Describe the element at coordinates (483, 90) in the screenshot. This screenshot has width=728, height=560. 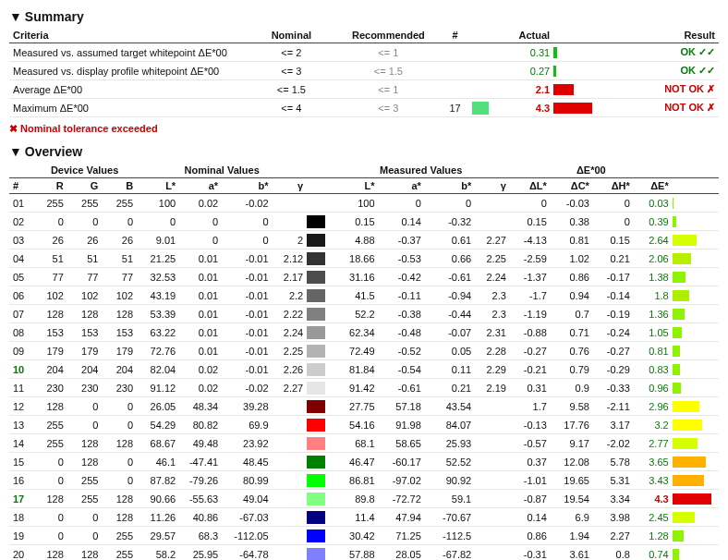
I see `pre-swatch` at that location.